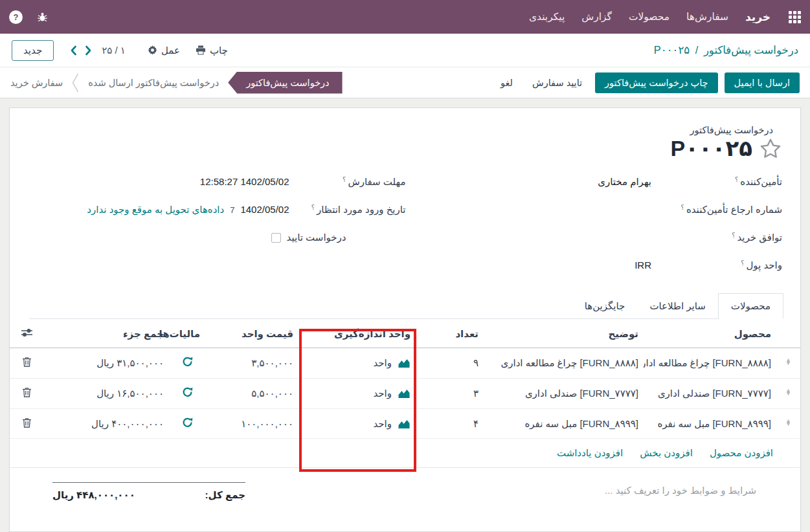 The height and width of the screenshot is (532, 810). I want to click on expected-arrival-value: 1402/05/02, so click(264, 210).